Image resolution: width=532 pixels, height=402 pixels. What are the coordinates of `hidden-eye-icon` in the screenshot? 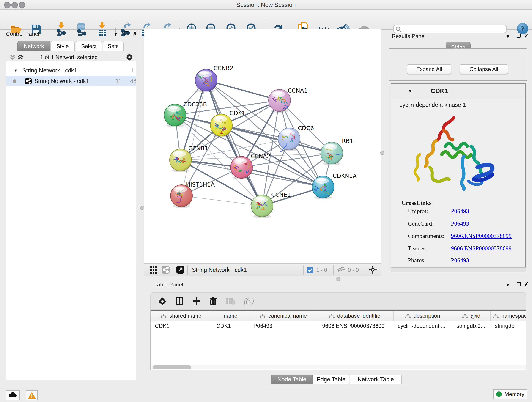 It's located at (341, 270).